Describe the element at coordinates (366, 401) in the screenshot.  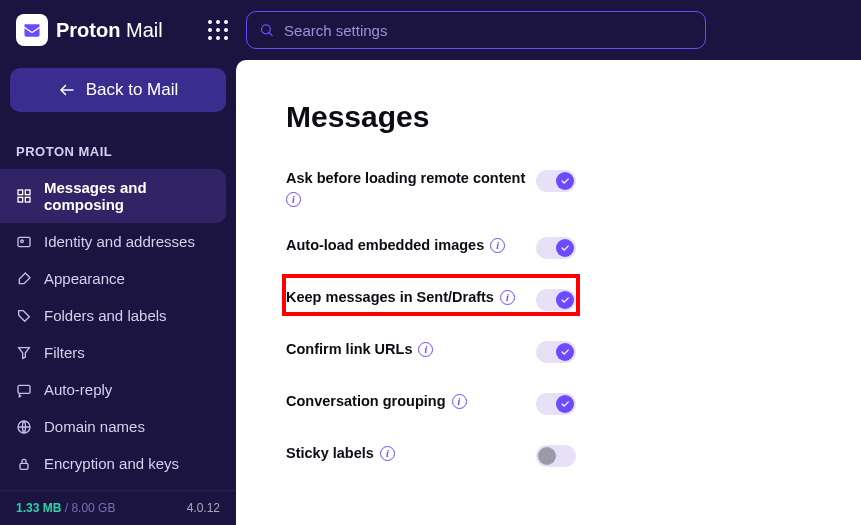
I see `setting-label: Conversation grouping` at that location.